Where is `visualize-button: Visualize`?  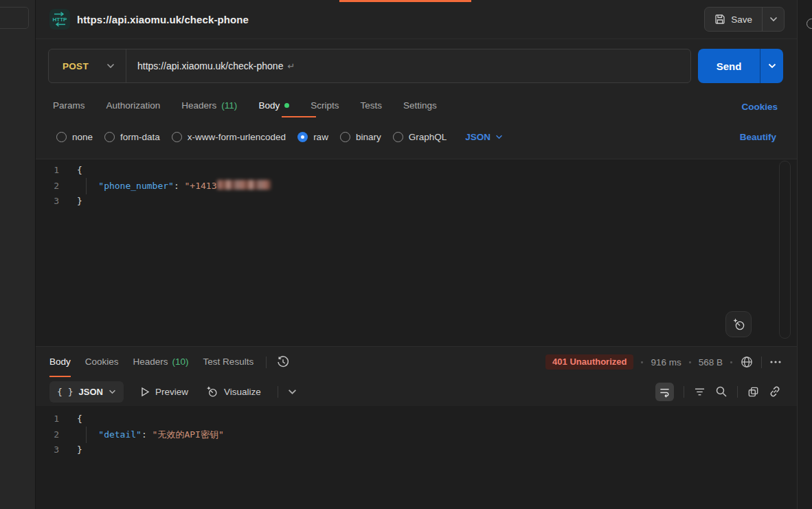 visualize-button: Visualize is located at coordinates (233, 392).